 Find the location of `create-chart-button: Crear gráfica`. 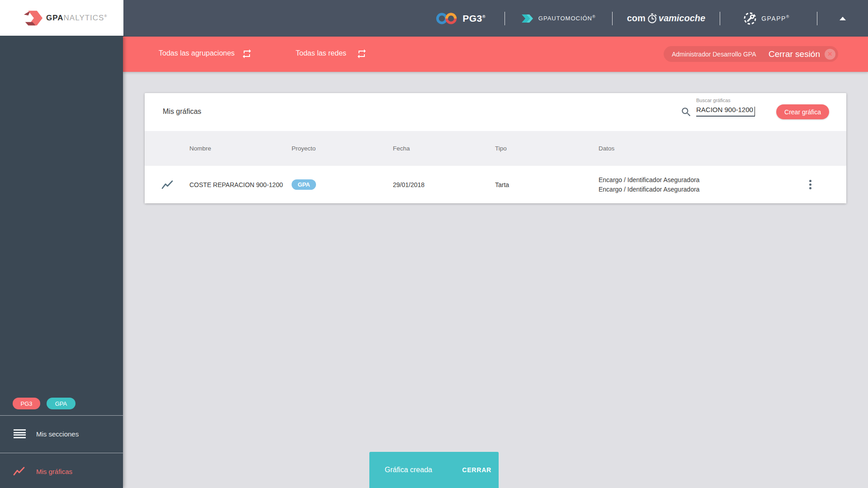

create-chart-button: Crear gráfica is located at coordinates (803, 112).